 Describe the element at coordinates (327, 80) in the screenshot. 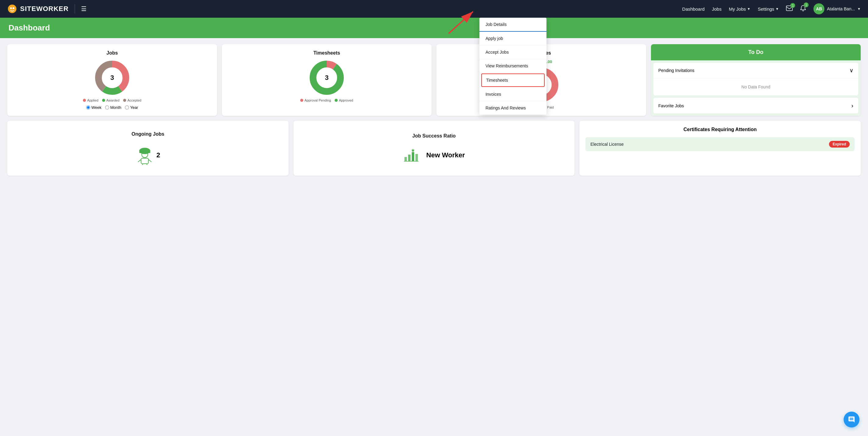

I see `timesheets-card: Timesheets 3 Approval Pending` at that location.